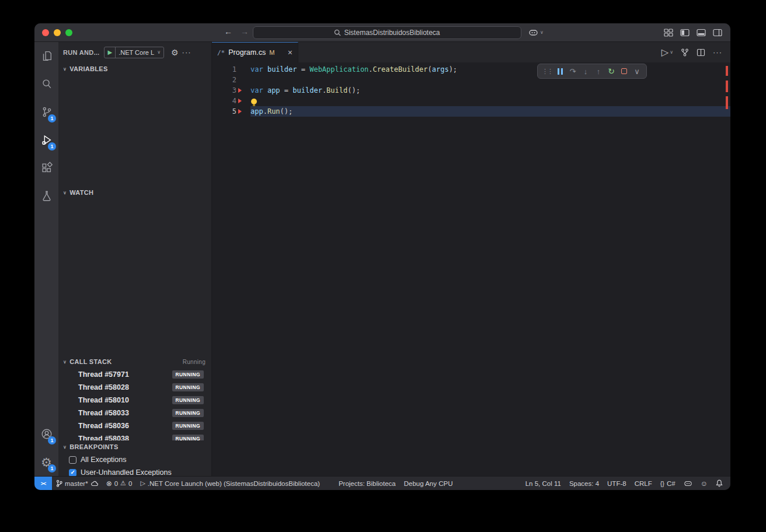 The image size is (766, 532). What do you see at coordinates (230, 483) in the screenshot?
I see `debug-config-item: .NET Core Launch (web) (SistemasDistribu…` at bounding box center [230, 483].